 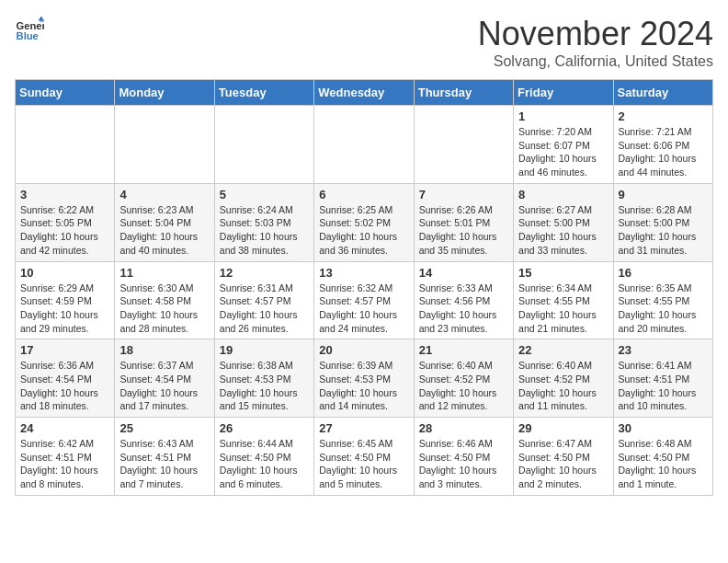 I want to click on day-number: 27, so click(x=364, y=429).